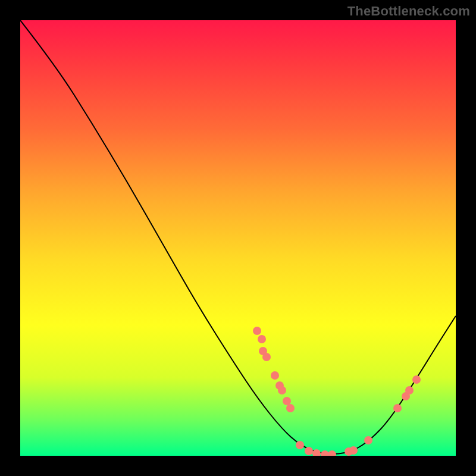 The height and width of the screenshot is (476, 476). Describe the element at coordinates (409, 11) in the screenshot. I see `attribution-text: TheBottleneck.com` at that location.